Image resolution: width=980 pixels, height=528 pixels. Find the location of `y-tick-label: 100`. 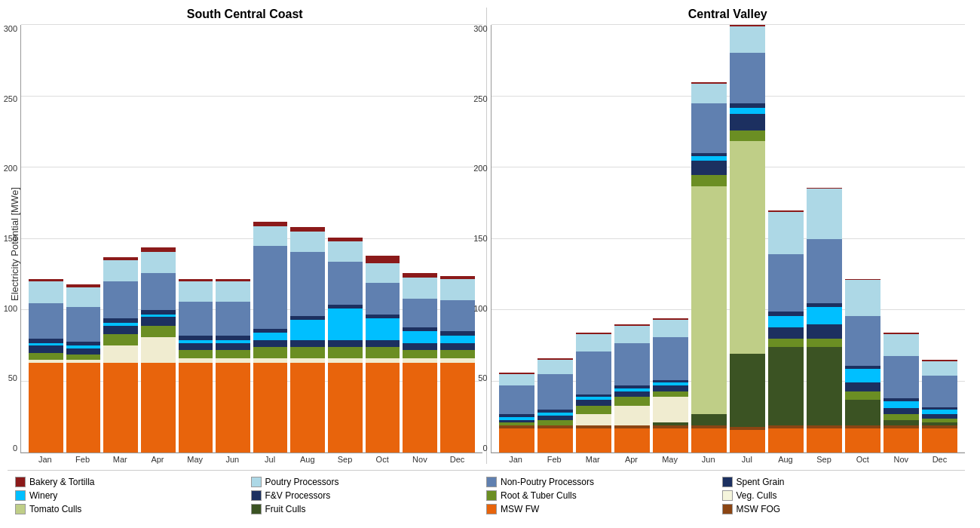

y-tick-label: 100 is located at coordinates (476, 309).